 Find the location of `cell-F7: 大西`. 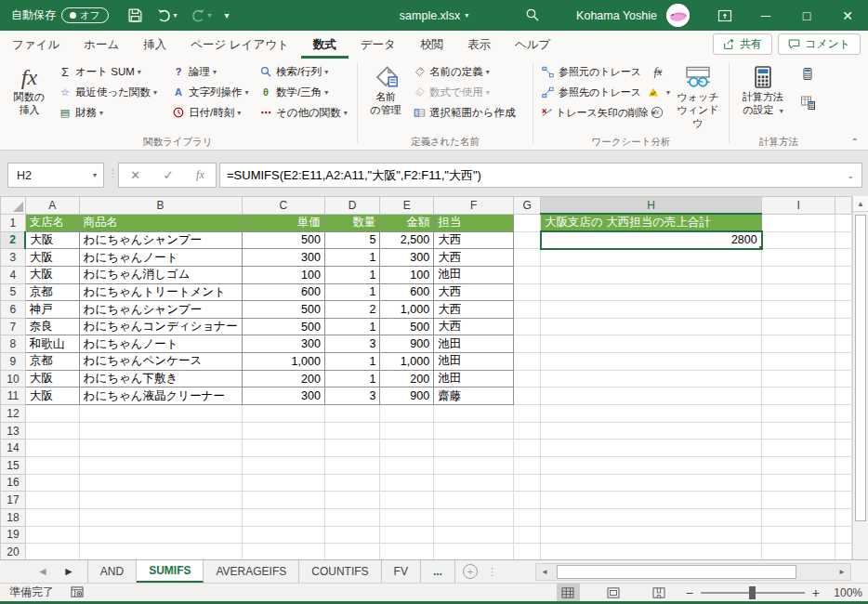

cell-F7: 大西 is located at coordinates (474, 327).